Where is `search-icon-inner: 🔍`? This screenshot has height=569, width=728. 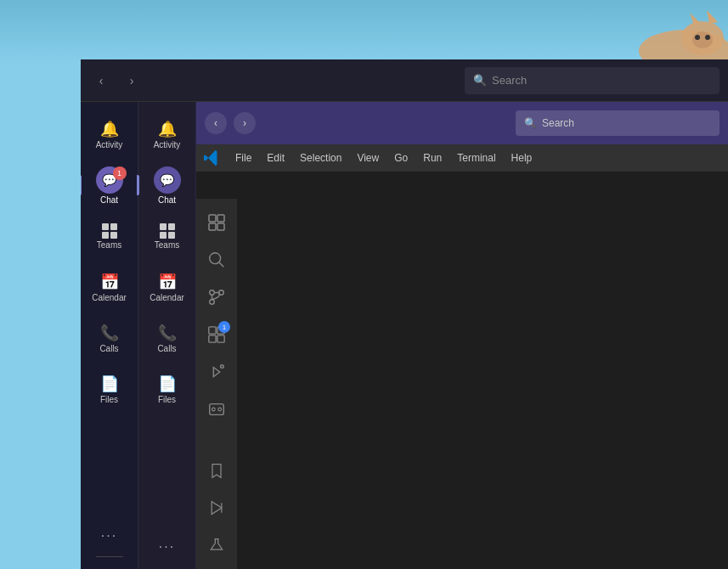
search-icon-inner: 🔍 is located at coordinates (530, 123).